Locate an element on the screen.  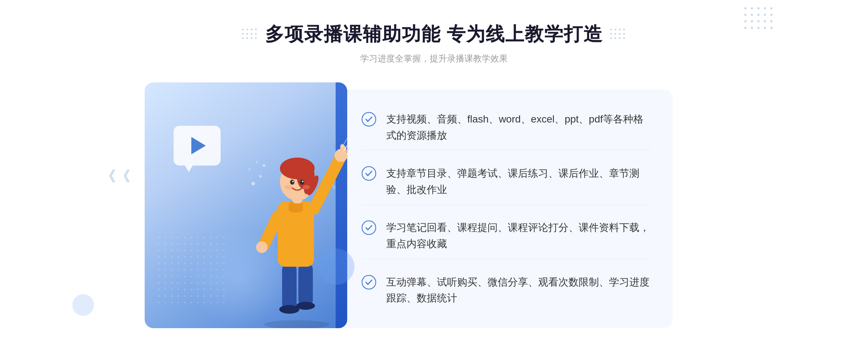
title-decoration-right is located at coordinates (618, 34).